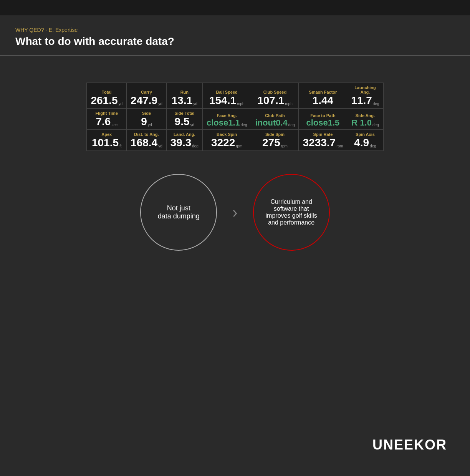  I want to click on table-cell: Carry247.9yd, so click(147, 96).